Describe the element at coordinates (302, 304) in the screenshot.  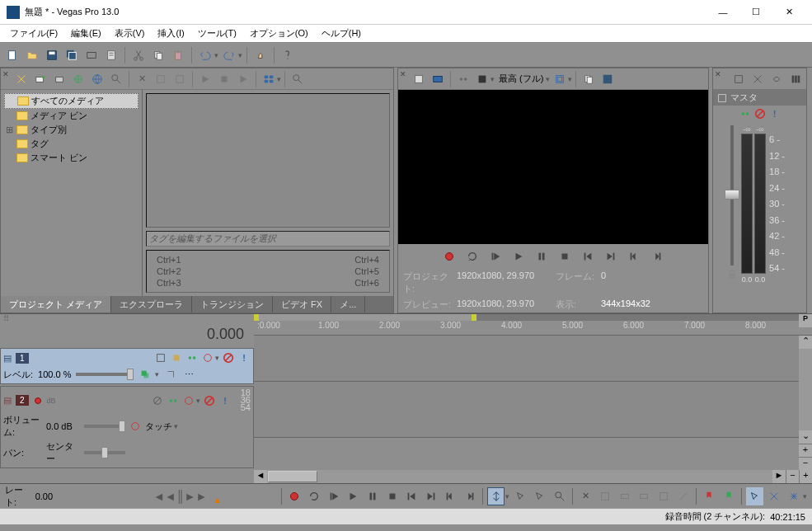
I see `tab-videofx: ビデオ FX` at that location.